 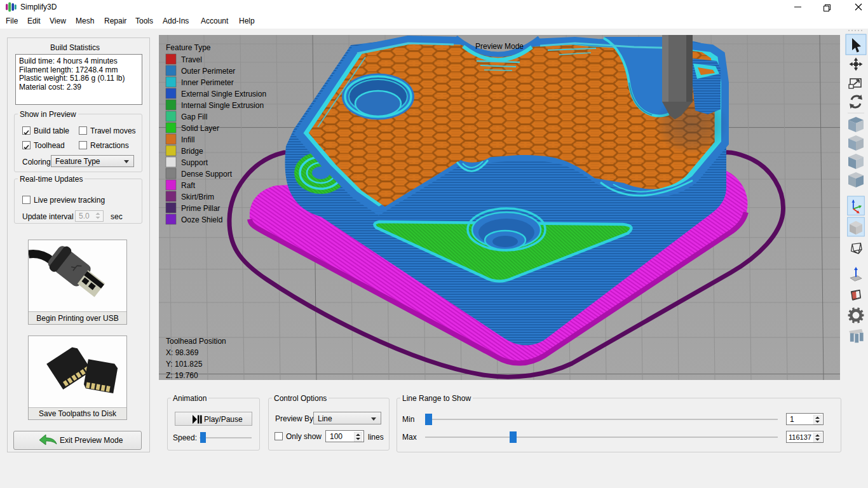 What do you see at coordinates (200, 128) in the screenshot?
I see `svg-text: Solid Layer` at bounding box center [200, 128].